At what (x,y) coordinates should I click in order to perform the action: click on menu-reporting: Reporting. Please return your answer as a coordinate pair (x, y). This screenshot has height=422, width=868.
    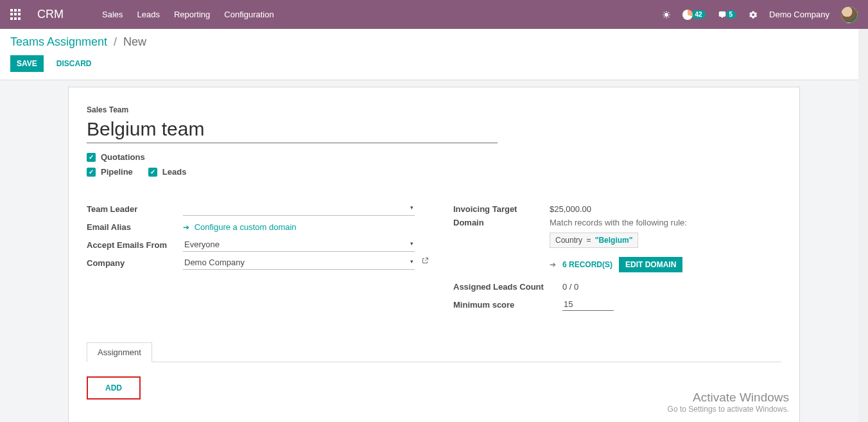
    Looking at the image, I should click on (192, 14).